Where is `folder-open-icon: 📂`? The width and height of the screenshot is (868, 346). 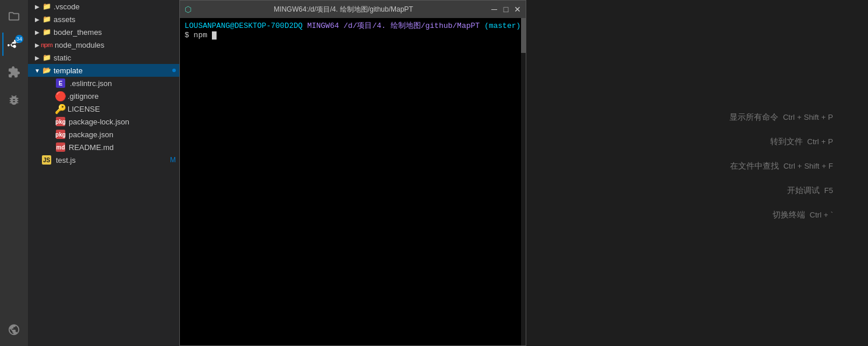 folder-open-icon: 📂 is located at coordinates (47, 70).